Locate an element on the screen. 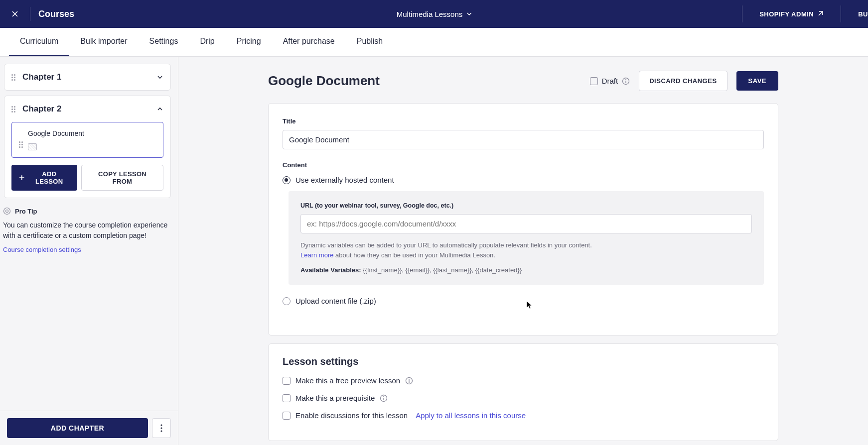  tab-pricing: Pricing is located at coordinates (249, 42).